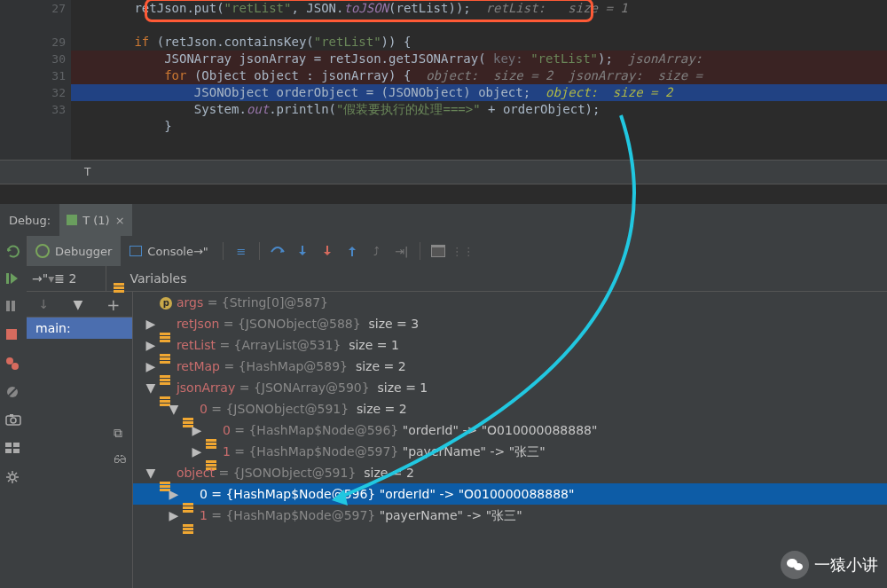  I want to click on drop-frame-icon: ⤴, so click(377, 251).